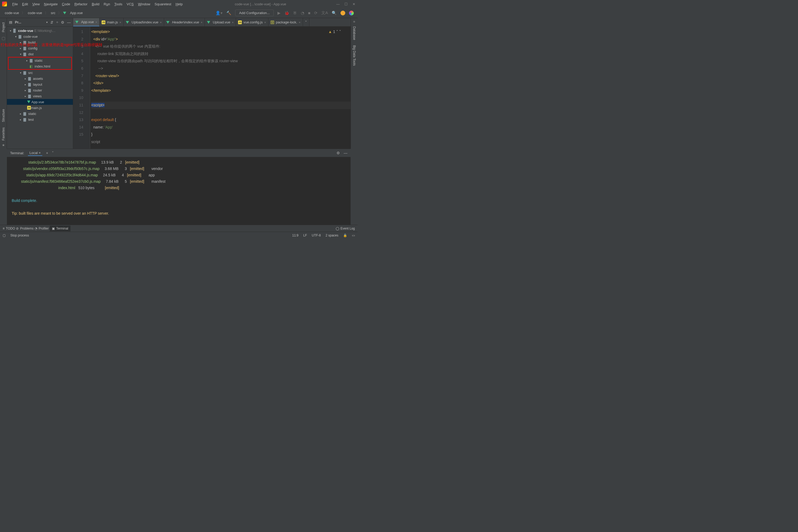 The image size is (798, 532). Describe the element at coordinates (25, 4) in the screenshot. I see `menu-edit: Edit` at that location.